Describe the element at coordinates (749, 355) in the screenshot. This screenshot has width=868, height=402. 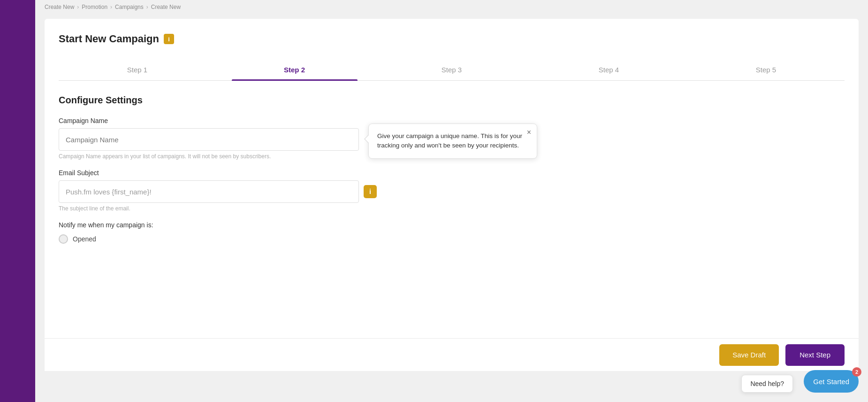
I see `save-draft-button: Save Draft` at that location.